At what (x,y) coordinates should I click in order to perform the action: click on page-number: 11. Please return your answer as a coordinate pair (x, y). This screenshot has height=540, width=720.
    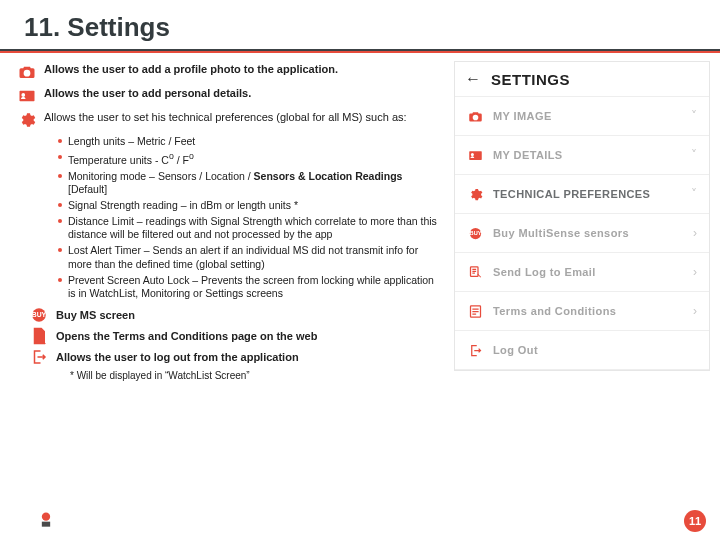
    Looking at the image, I should click on (695, 521).